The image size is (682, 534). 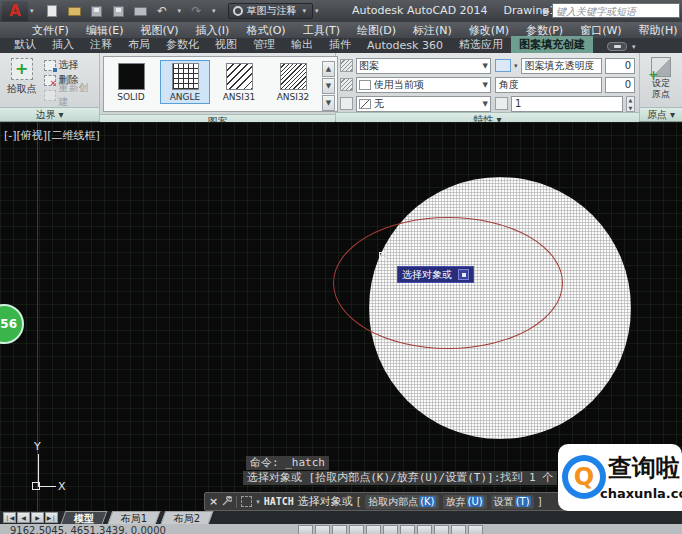 What do you see at coordinates (476, 530) in the screenshot?
I see `qp-toggle` at bounding box center [476, 530].